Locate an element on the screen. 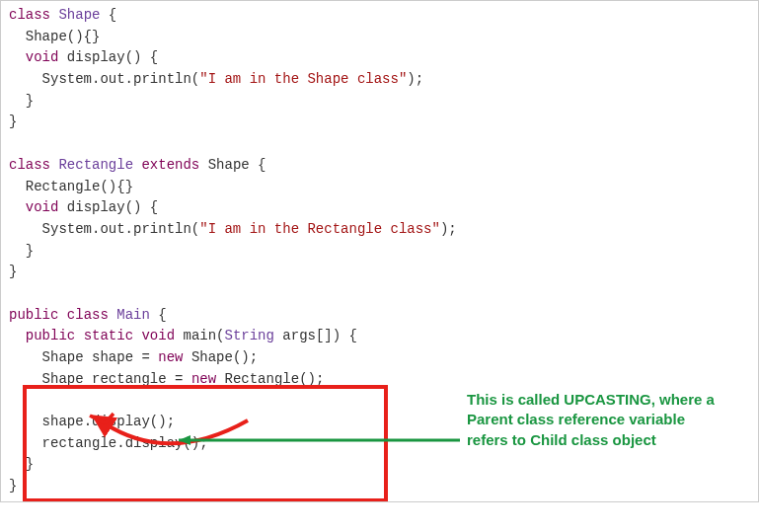  string-literal: "I am in the Rectangle class" is located at coordinates (320, 229).